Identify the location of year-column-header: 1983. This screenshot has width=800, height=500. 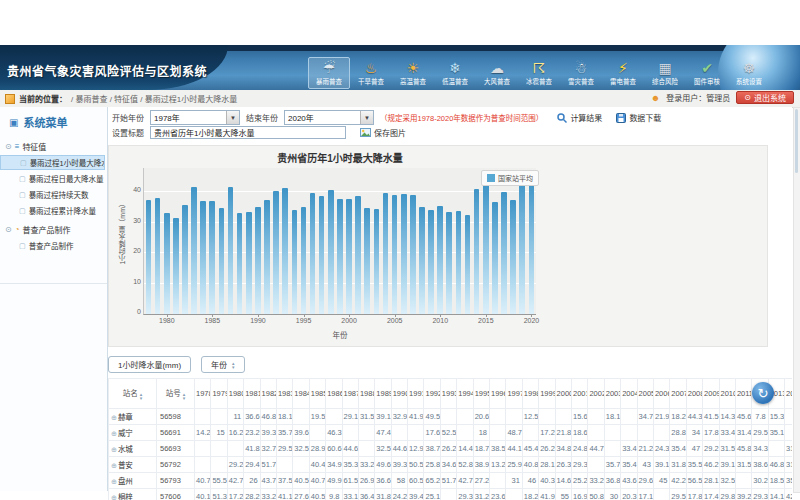
(284, 394).